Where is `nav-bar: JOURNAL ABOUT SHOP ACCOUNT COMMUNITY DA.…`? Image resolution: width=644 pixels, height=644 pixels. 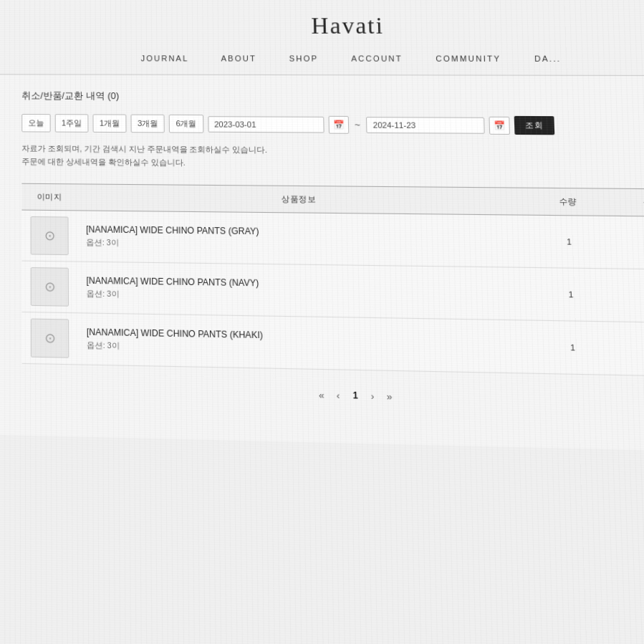
nav-bar: JOURNAL ABOUT SHOP ACCOUNT COMMUNITY DA.… is located at coordinates (322, 60).